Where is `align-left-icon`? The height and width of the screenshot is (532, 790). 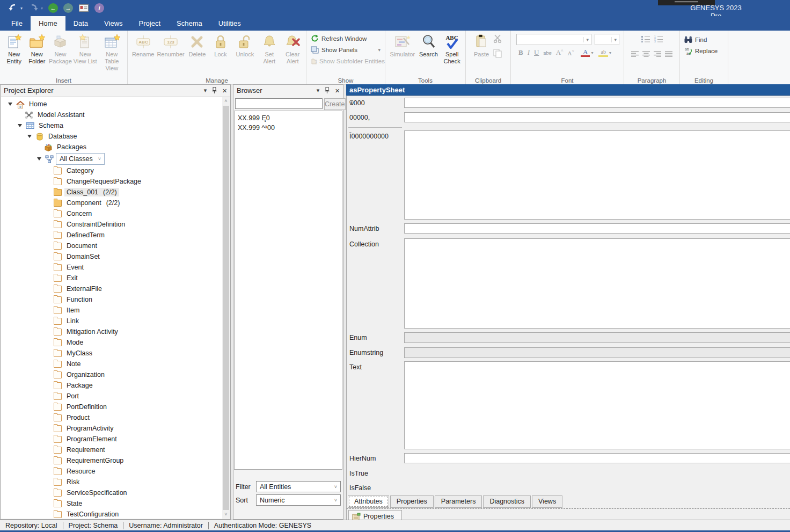 align-left-icon is located at coordinates (635, 54).